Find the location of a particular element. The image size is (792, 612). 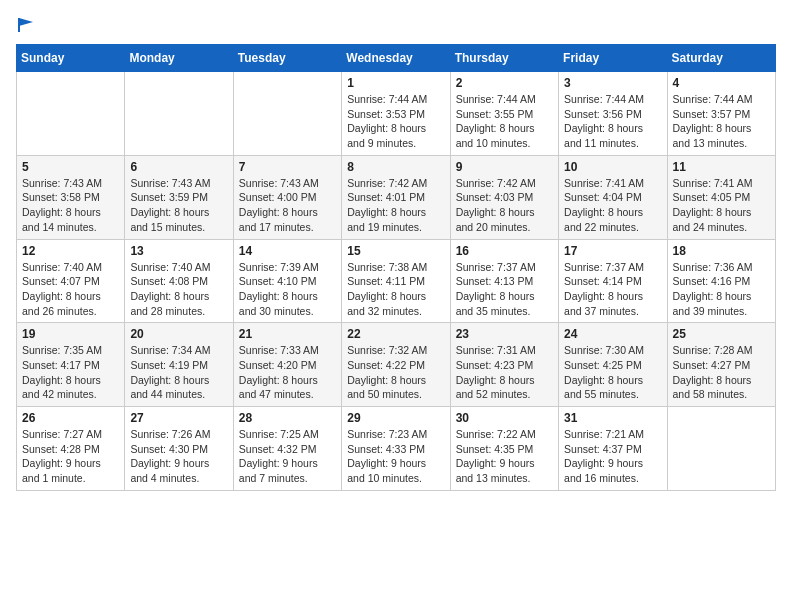

day-cell-26: 26Sunrise: 7:27 AM Sunset: 4:28 PM Dayli… is located at coordinates (71, 449).